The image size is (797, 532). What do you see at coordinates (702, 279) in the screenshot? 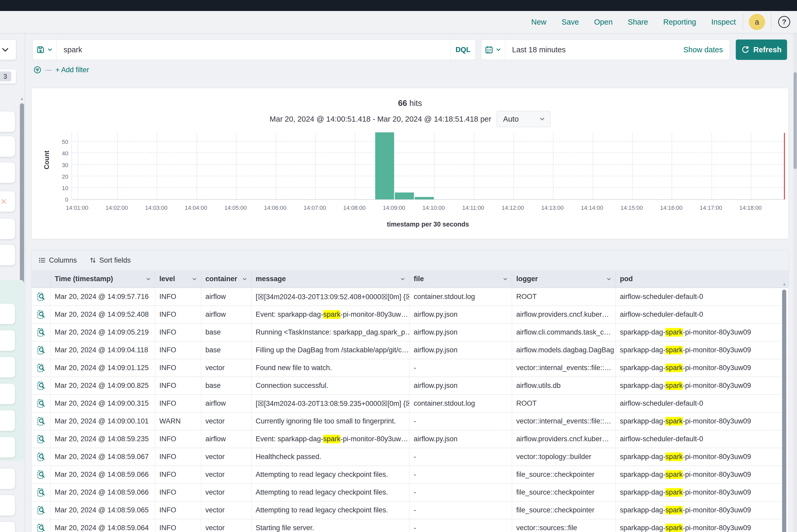
I see `column-header-pod: pod` at bounding box center [702, 279].